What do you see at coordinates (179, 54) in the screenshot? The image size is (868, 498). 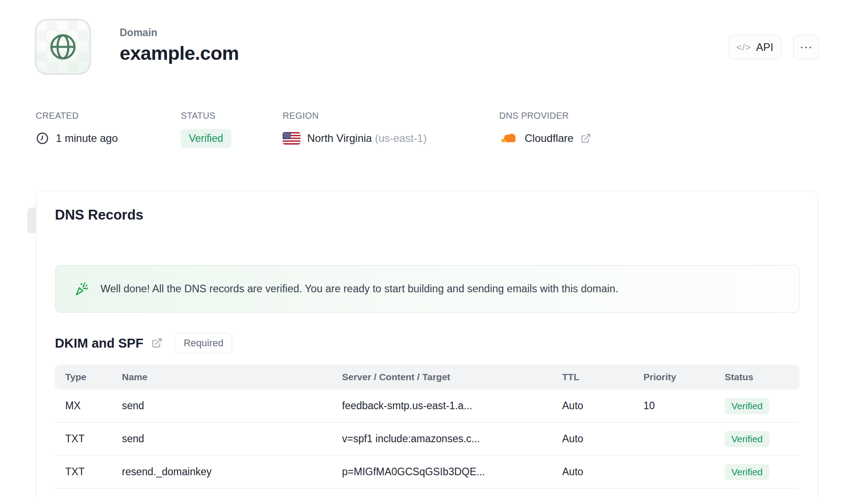 I see `page-title: example.com` at bounding box center [179, 54].